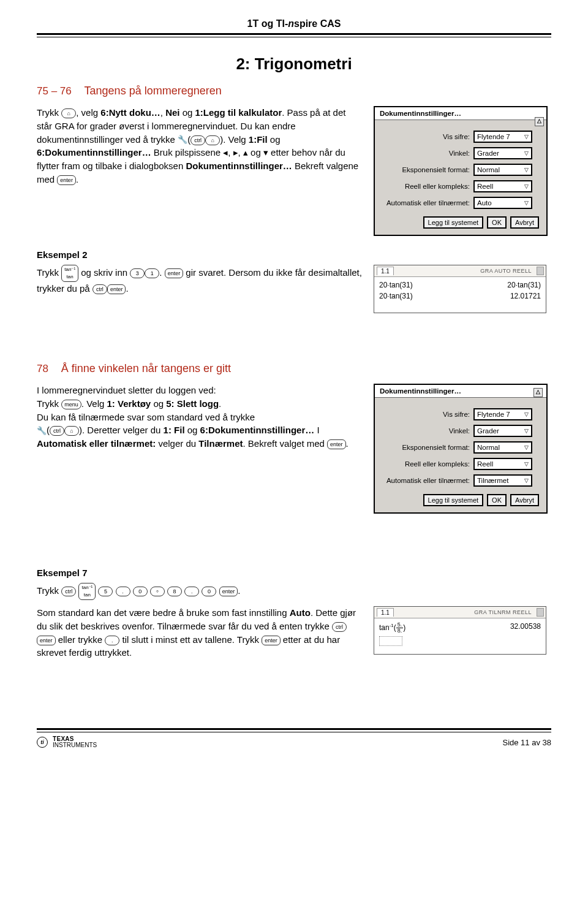 The width and height of the screenshot is (588, 912). I want to click on page-number: Side 11 av 38, so click(527, 743).